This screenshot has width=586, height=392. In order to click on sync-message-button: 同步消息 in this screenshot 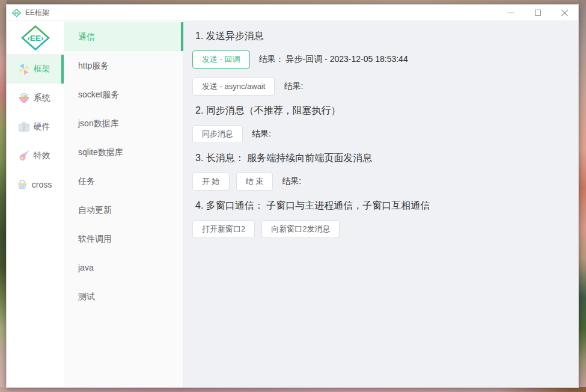, I will do `click(218, 134)`.